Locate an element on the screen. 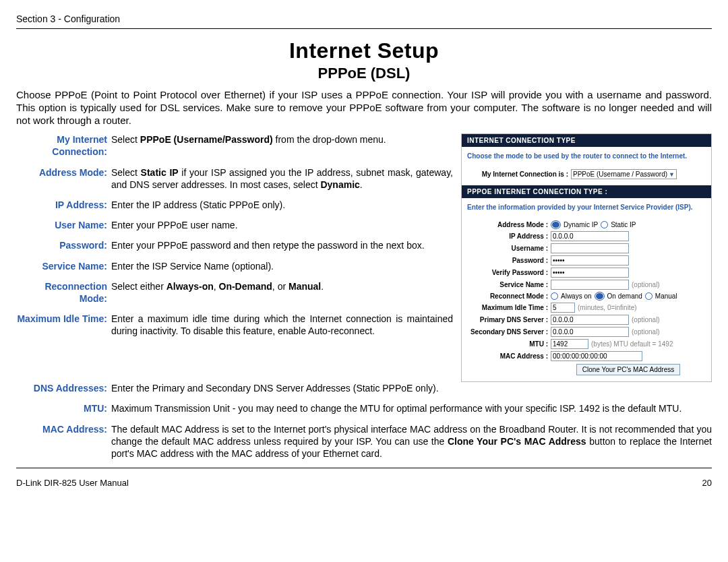 The width and height of the screenshot is (728, 562). always-on-radio is located at coordinates (554, 296).